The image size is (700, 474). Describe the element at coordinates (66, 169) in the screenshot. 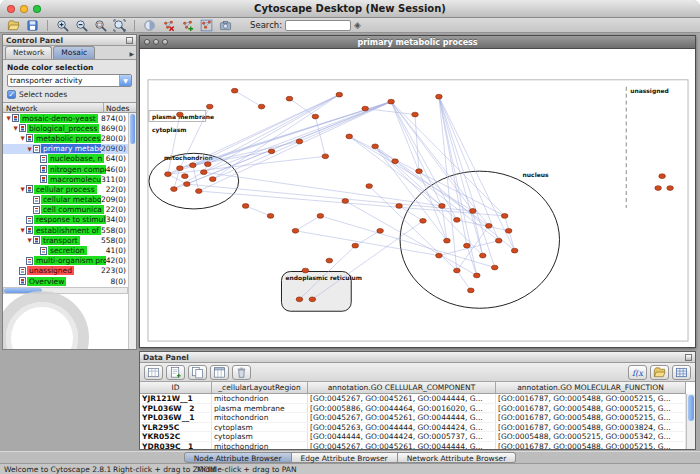

I see `tree-row: nitrogen compo 46(0)` at that location.